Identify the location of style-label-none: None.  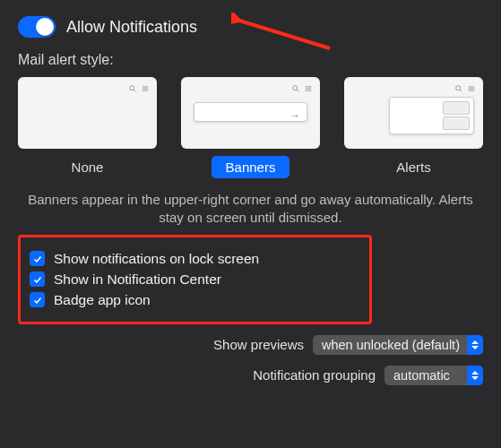
(88, 167).